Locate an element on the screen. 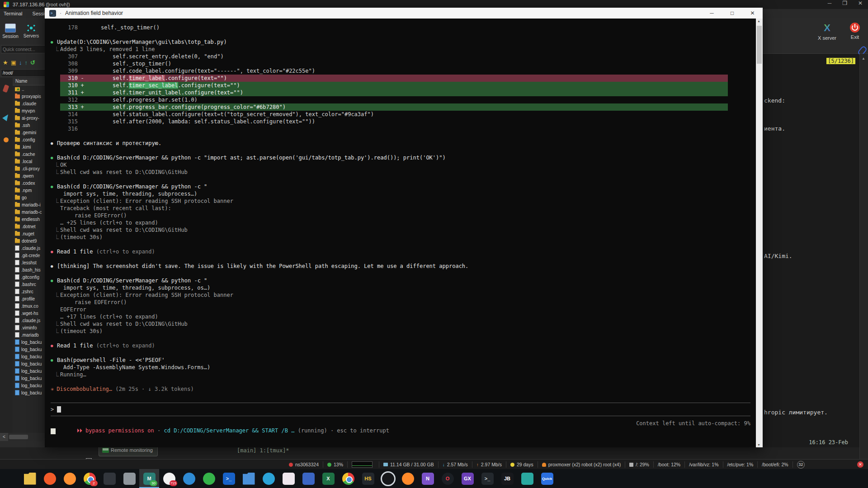  teal-app is located at coordinates (527, 479).